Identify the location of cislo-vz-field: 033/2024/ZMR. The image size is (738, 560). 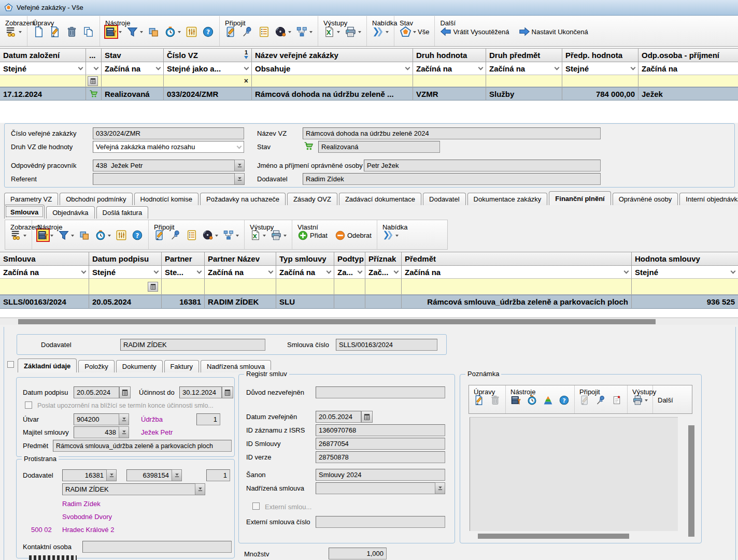
(168, 134).